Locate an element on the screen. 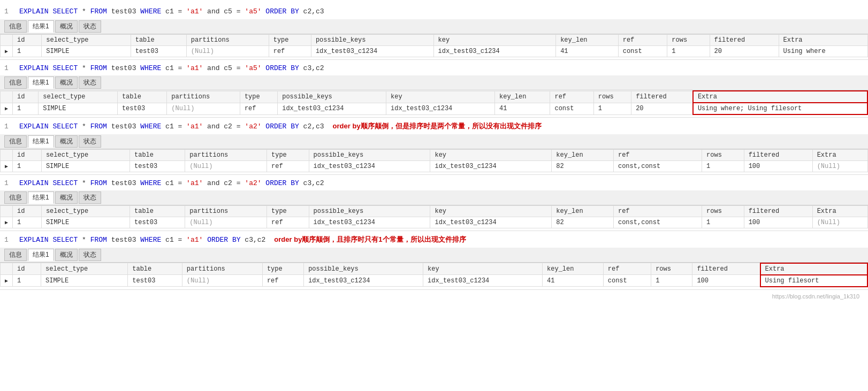  cell-rows: 1 is located at coordinates (688, 51).